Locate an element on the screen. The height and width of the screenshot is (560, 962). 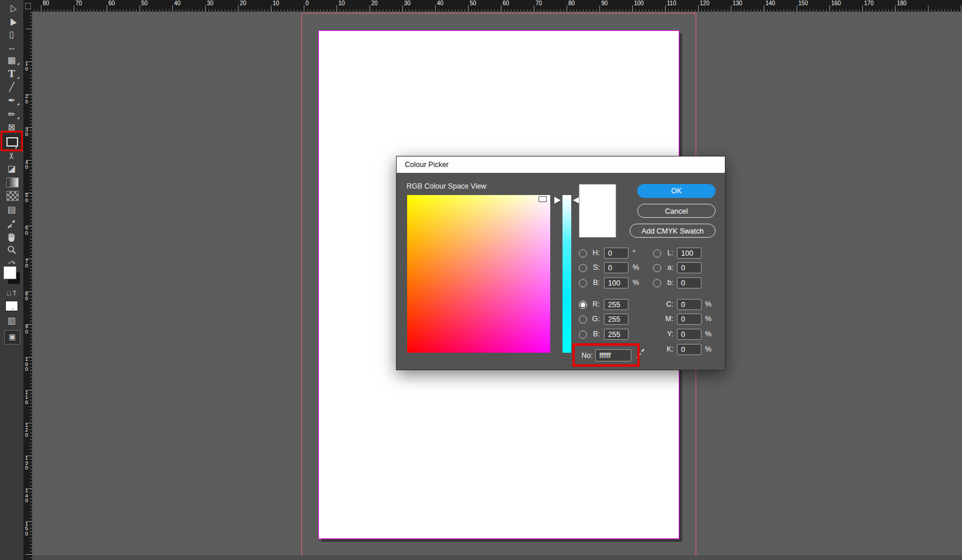
note-icon: ▤ is located at coordinates (12, 210).